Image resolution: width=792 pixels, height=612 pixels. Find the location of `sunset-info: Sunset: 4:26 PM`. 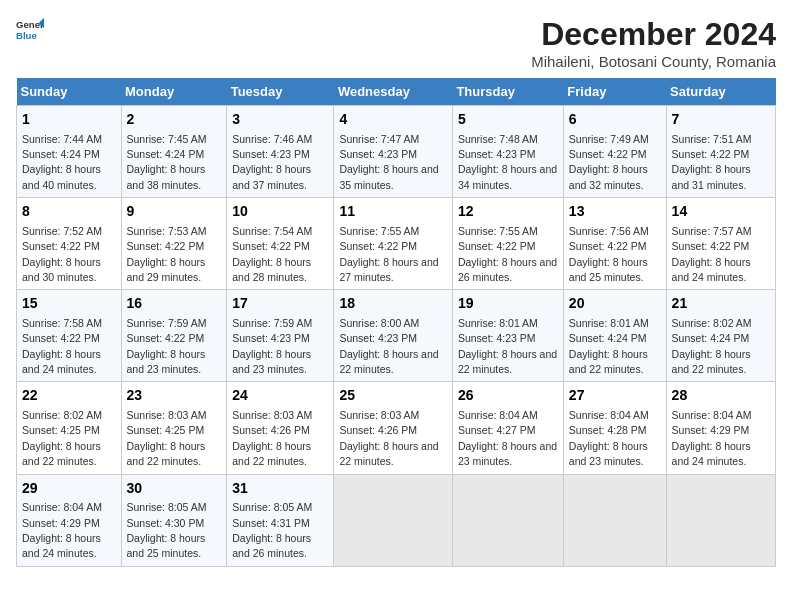

sunset-info: Sunset: 4:26 PM is located at coordinates (271, 430).